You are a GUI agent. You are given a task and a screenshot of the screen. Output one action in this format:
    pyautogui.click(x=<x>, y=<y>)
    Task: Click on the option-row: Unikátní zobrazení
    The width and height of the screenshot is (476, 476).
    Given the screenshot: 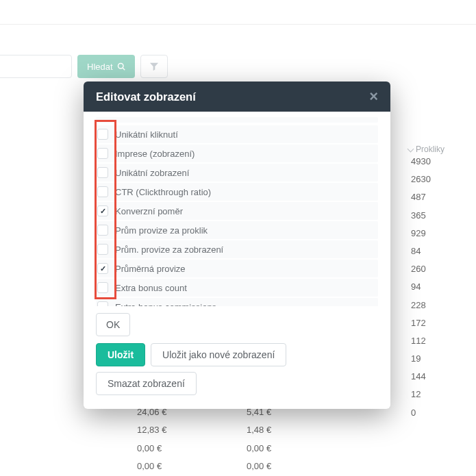 What is the action you would take?
    pyautogui.click(x=237, y=173)
    